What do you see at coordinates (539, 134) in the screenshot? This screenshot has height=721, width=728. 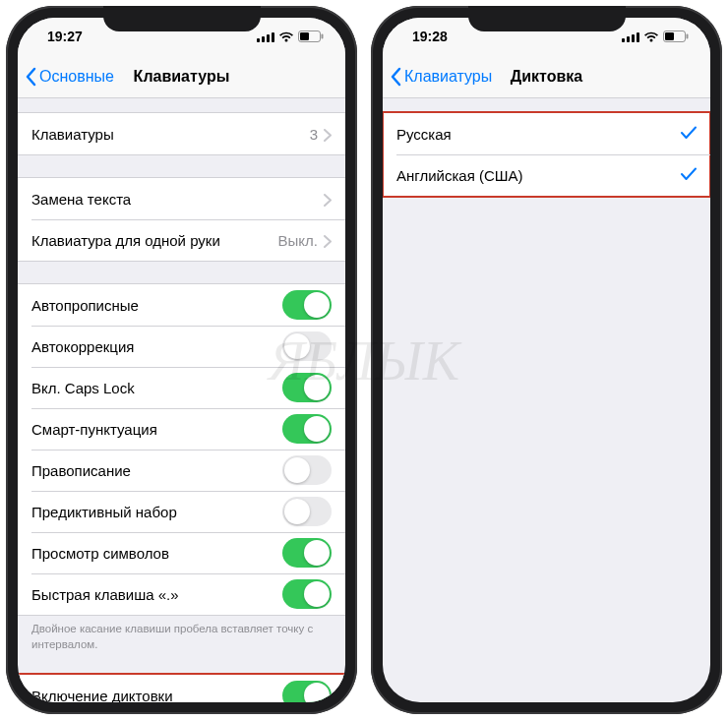 I see `row-label: Русская` at bounding box center [539, 134].